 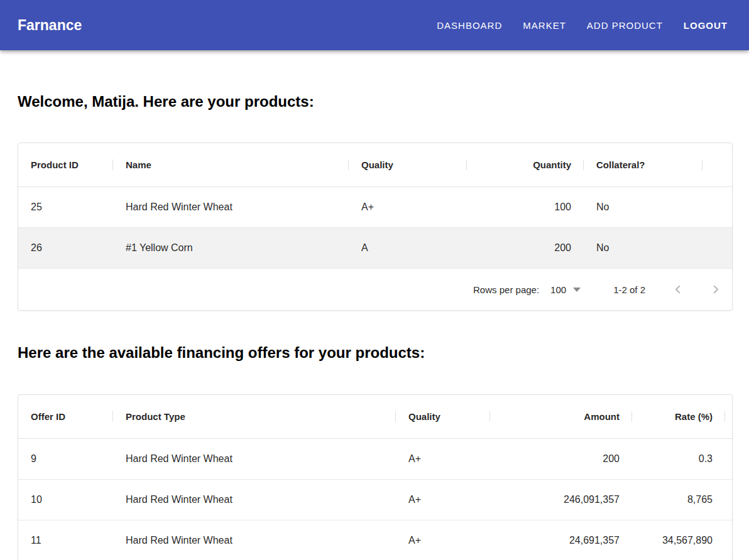 I want to click on table-row: 9 Hard Red Winter Wheat A+ 200 0.3, so click(x=375, y=460).